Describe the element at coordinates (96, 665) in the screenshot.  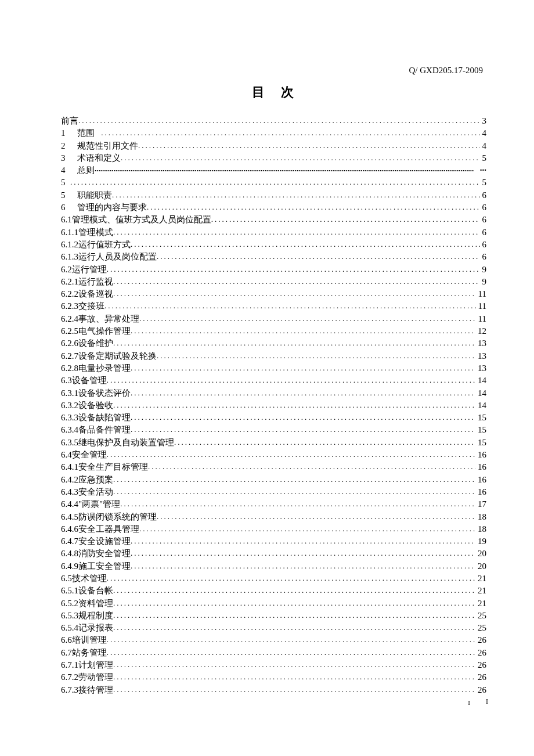
I see `toc-text: 计划管理` at that location.